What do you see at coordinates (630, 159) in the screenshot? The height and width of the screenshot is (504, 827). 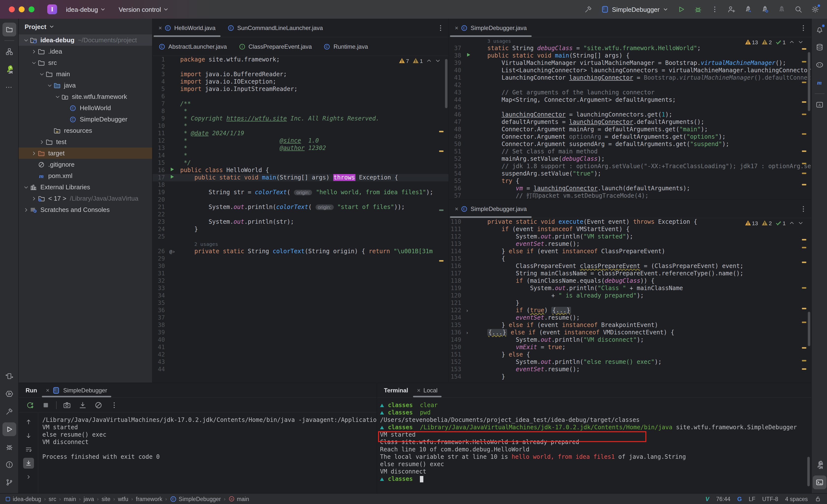 I see `code-line: 52 mainArg.setValue(debugClass);` at bounding box center [630, 159].